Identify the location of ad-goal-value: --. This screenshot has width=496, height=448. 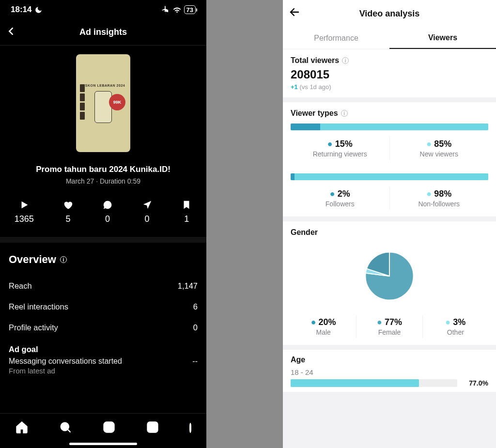
(195, 361).